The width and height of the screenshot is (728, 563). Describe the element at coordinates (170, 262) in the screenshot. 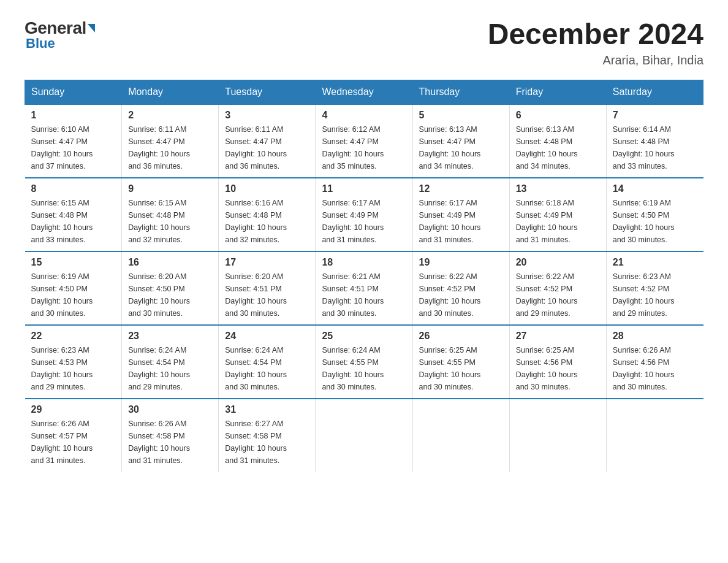

I see `day-number: 16` at that location.